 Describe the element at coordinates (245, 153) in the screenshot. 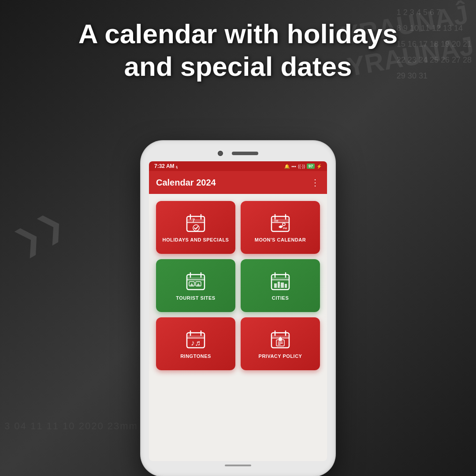

I see `phone-speaker` at that location.